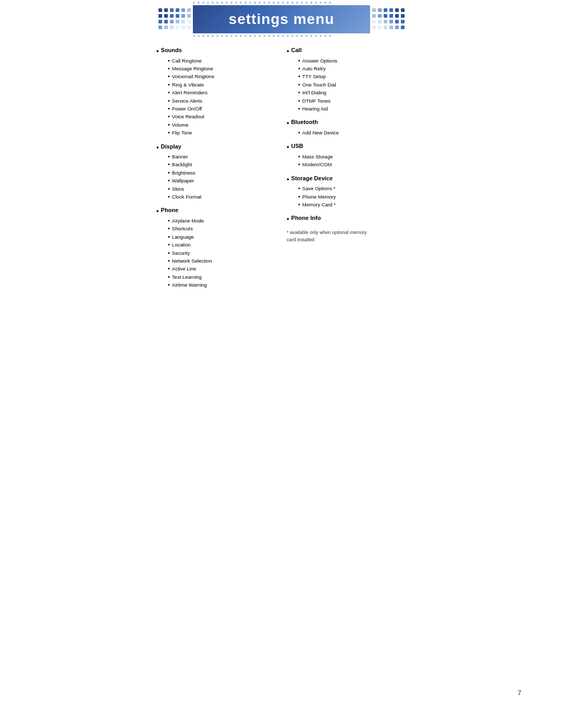 This screenshot has width=563, height=728. I want to click on storage-list: •Save Options * •Phone Memory •Memory Ca…, so click(347, 196).